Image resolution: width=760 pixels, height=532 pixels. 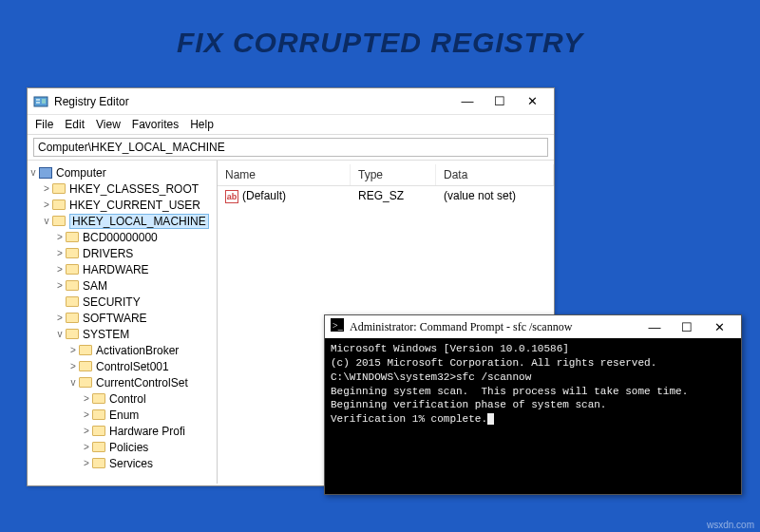 What do you see at coordinates (127, 399) in the screenshot?
I see `tree-node-label: Control` at bounding box center [127, 399].